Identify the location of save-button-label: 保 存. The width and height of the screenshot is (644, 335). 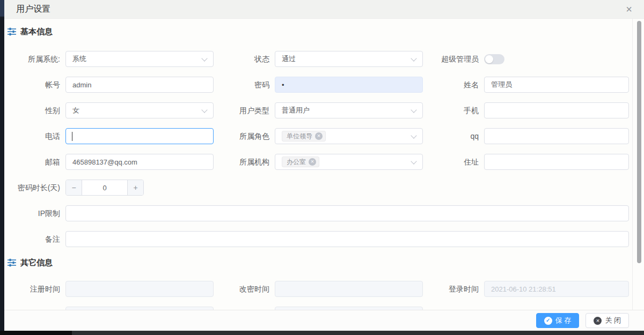
(564, 321).